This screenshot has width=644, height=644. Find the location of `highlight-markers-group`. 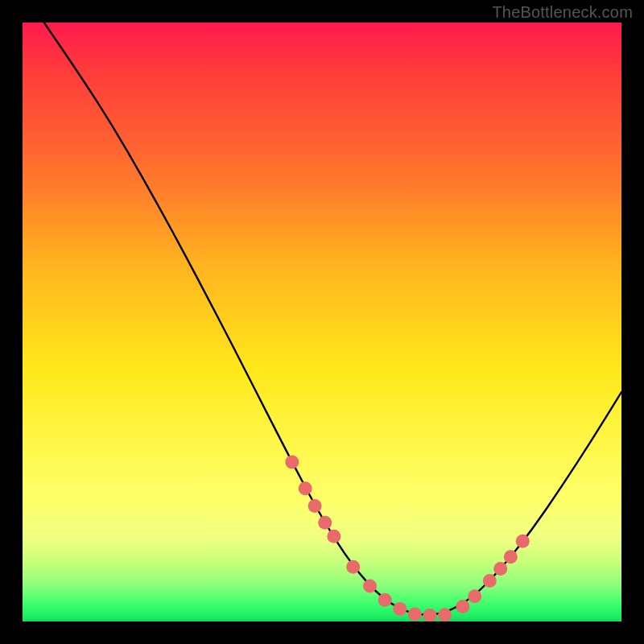

highlight-markers-group is located at coordinates (407, 539).